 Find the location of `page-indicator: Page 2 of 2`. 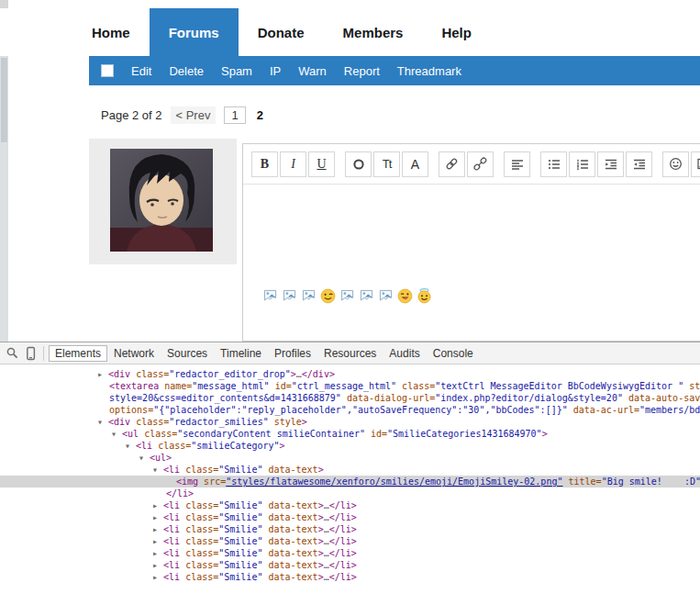

page-indicator: Page 2 of 2 is located at coordinates (132, 116).